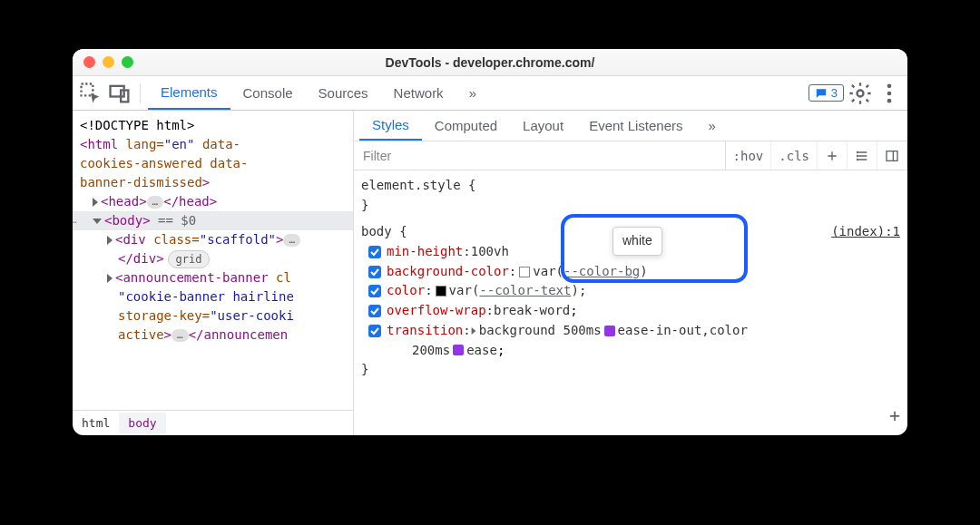 Image resolution: width=980 pixels, height=525 pixels. Describe the element at coordinates (189, 259) in the screenshot. I see `grid-badge: grid` at that location.